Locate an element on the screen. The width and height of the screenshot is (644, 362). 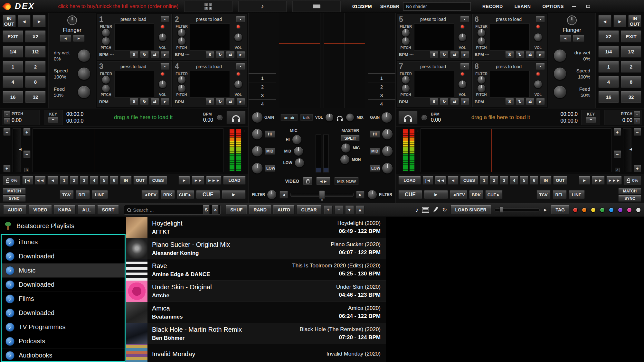
loop-length-button: 32 is located at coordinates (35, 97).